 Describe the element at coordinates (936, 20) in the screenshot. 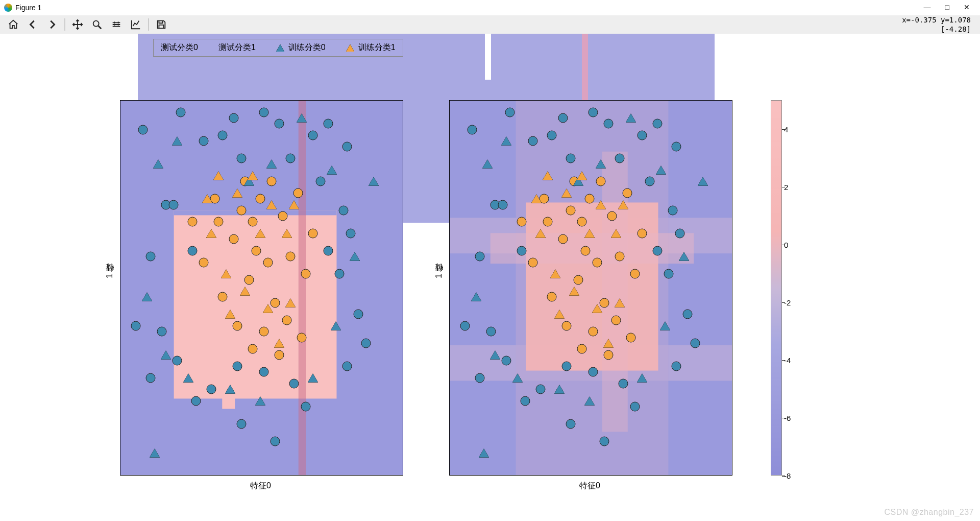

I see `coord-xy: x=-0.375 y=1.078` at that location.